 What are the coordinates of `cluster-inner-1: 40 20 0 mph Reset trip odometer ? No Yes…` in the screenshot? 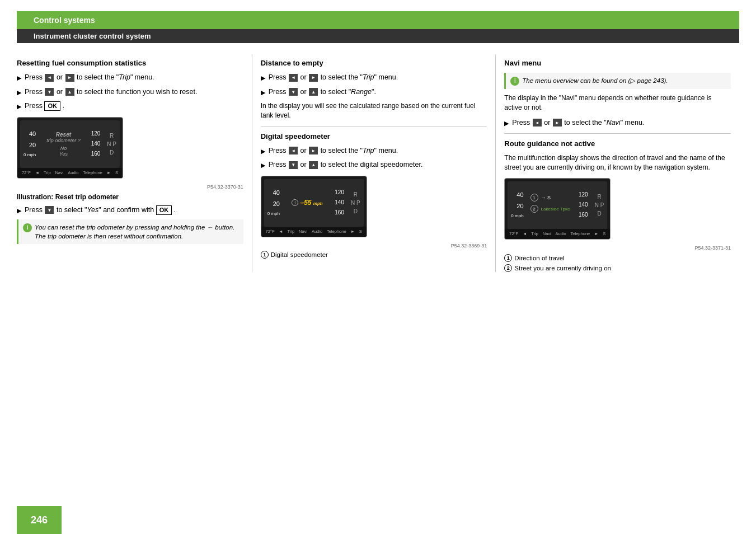 It's located at (70, 148).